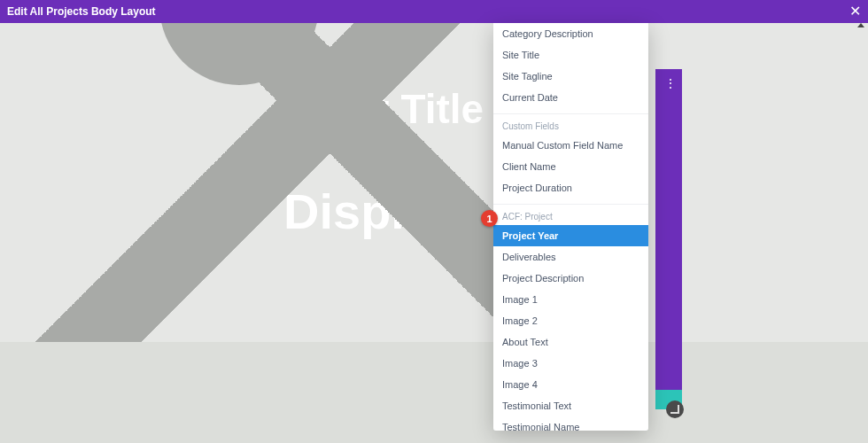 Image resolution: width=868 pixels, height=443 pixels. What do you see at coordinates (372, 211) in the screenshot?
I see `preview-display-text: Display` at bounding box center [372, 211].